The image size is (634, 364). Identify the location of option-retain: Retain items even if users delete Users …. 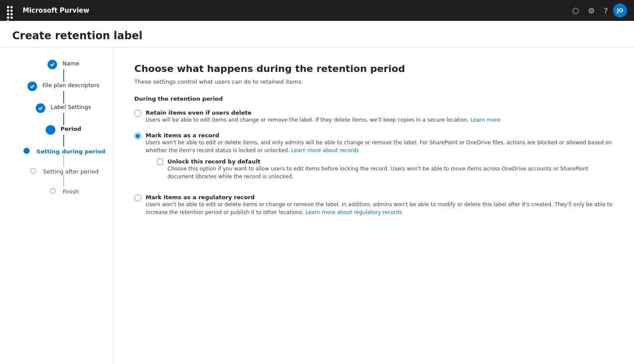
(374, 116).